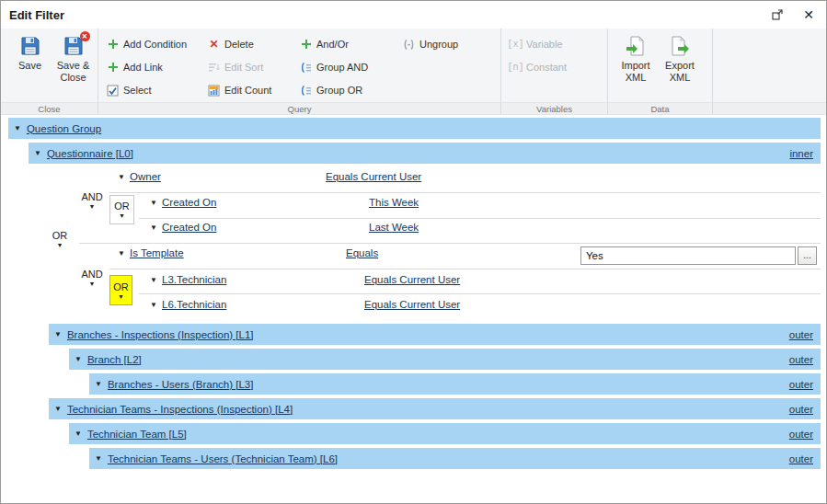  What do you see at coordinates (29, 53) in the screenshot?
I see `save-button: Save` at bounding box center [29, 53].